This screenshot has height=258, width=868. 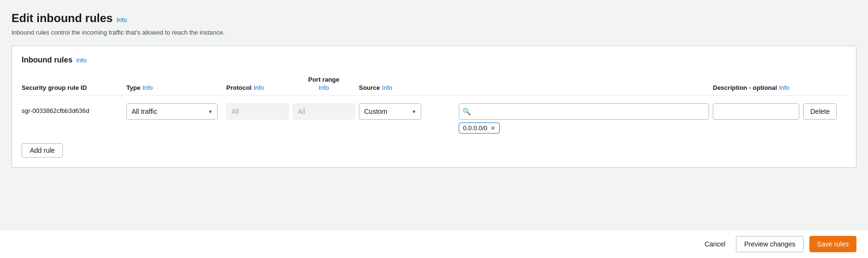 What do you see at coordinates (467, 111) in the screenshot?
I see `search-icon: 🔍` at bounding box center [467, 111].